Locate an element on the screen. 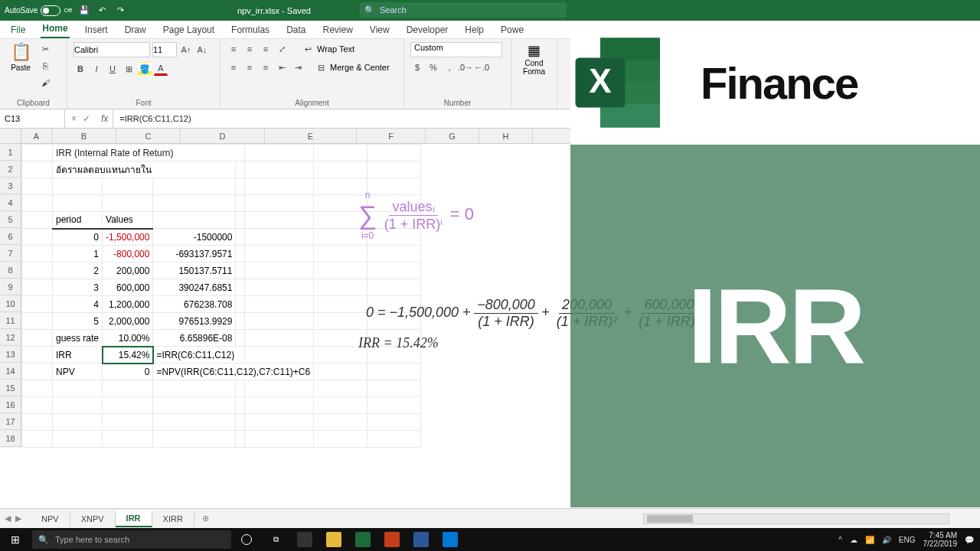 The image size is (980, 551). cell-C10: 1,200,000 is located at coordinates (128, 305).